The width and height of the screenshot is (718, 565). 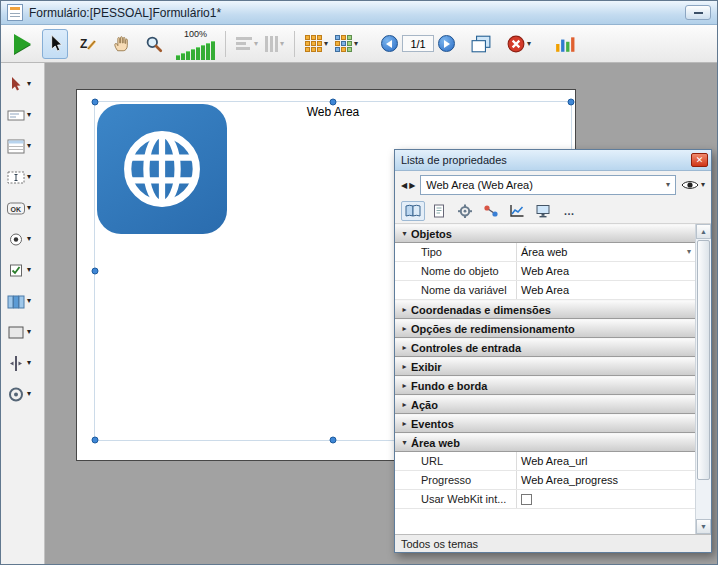 What do you see at coordinates (55, 44) in the screenshot?
I see `pointer-icon` at bounding box center [55, 44].